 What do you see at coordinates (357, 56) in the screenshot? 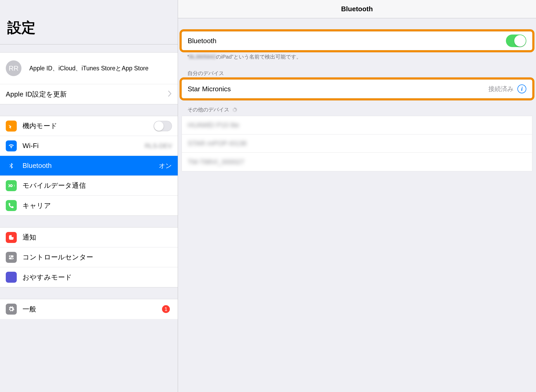
I see `discoverable-caption: “BL3905842のiPad”という名前で検出可能です。` at bounding box center [357, 56].